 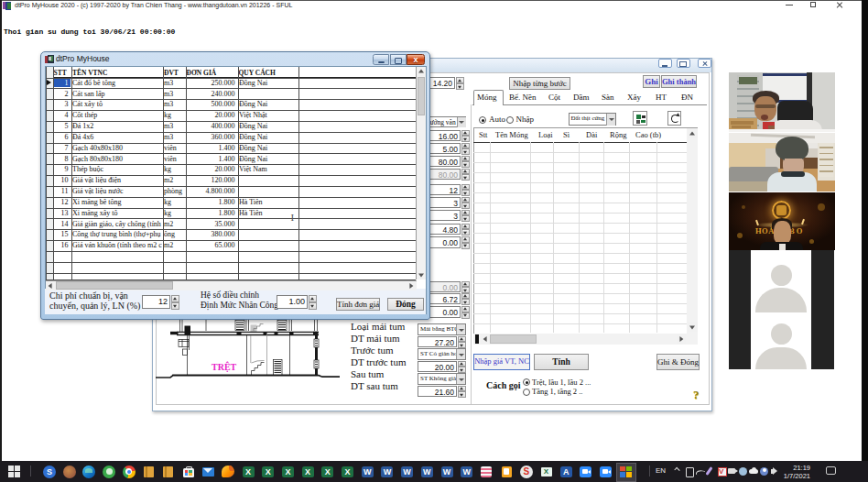 What do you see at coordinates (224, 367) in the screenshot?
I see `svg-text: TRỆT` at bounding box center [224, 367].